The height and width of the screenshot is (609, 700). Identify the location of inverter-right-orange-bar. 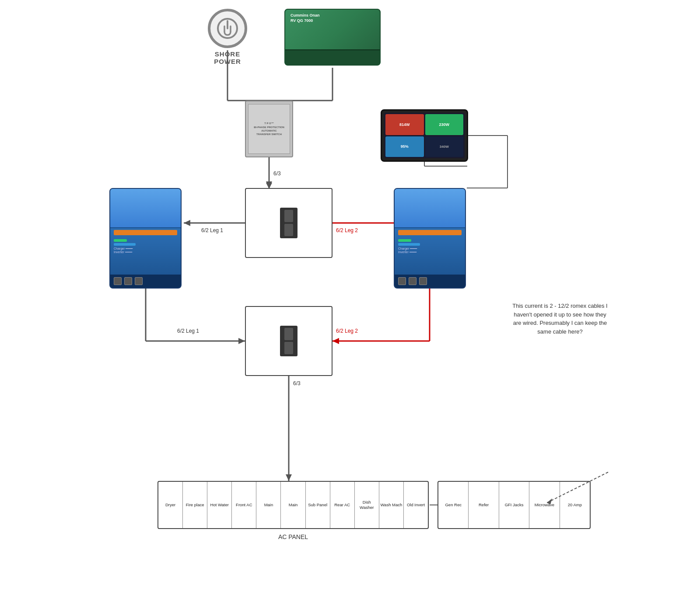
(430, 233).